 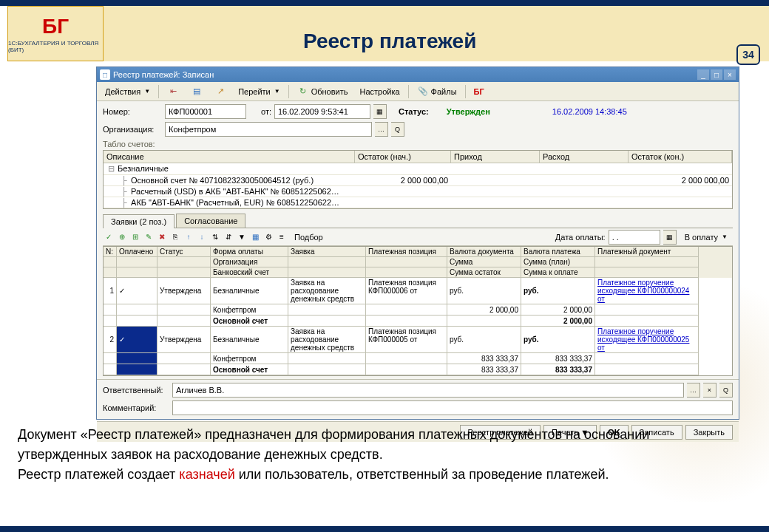 I want to click on resp-clear-button: ×, so click(x=710, y=390).